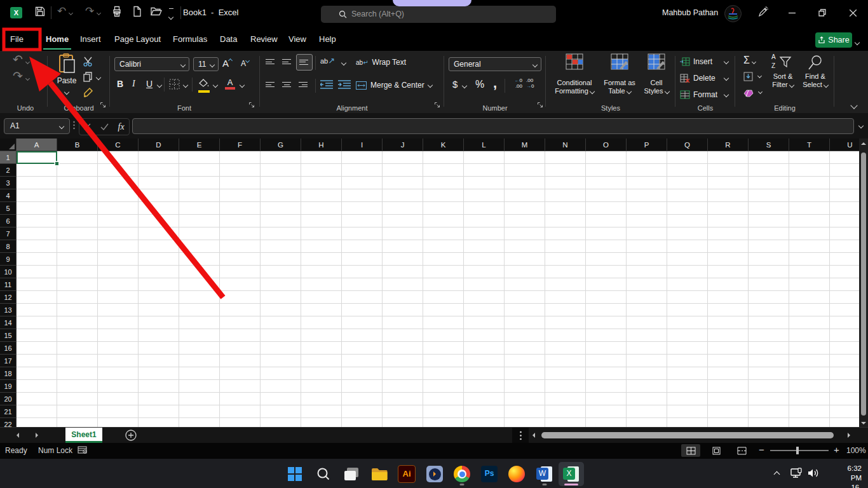  What do you see at coordinates (394, 85) in the screenshot?
I see `merge-center-button: Merge & Center` at bounding box center [394, 85].